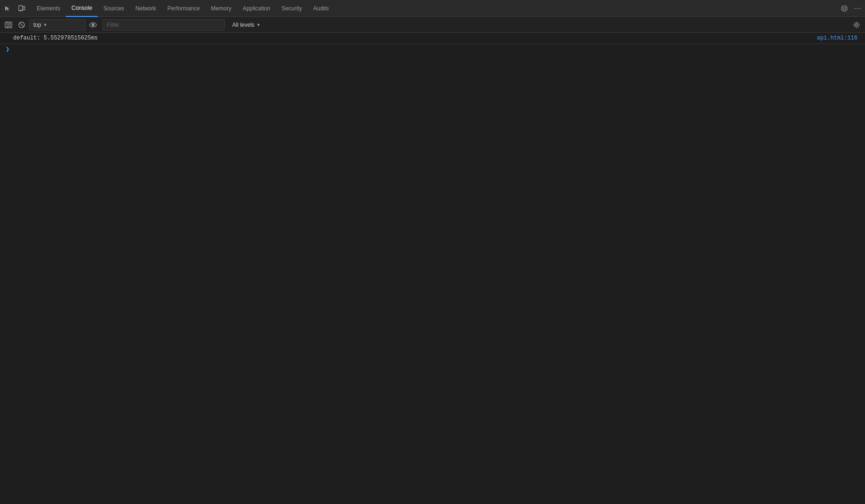 The image size is (865, 504). What do you see at coordinates (15, 8) in the screenshot?
I see `toolbar-icons-left` at bounding box center [15, 8].